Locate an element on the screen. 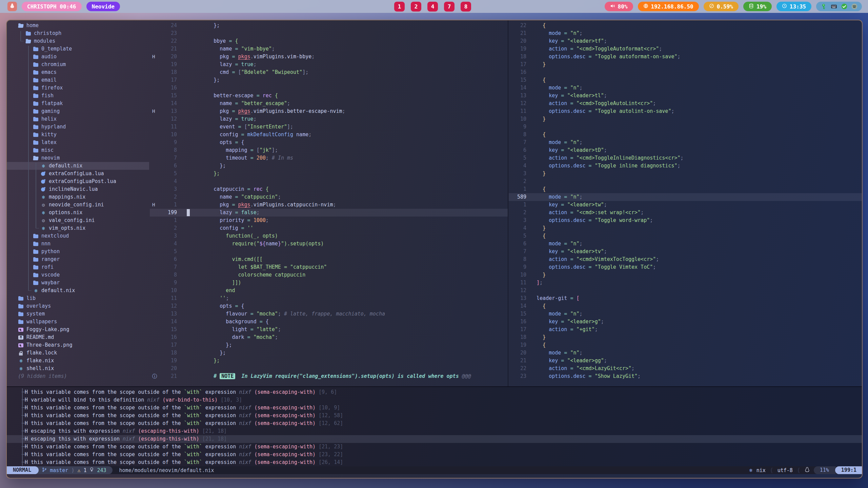 Image resolution: width=868 pixels, height=488 pixels. code-line: 22 action = "<cmd>LazyGit<cr>"; is located at coordinates (685, 369).